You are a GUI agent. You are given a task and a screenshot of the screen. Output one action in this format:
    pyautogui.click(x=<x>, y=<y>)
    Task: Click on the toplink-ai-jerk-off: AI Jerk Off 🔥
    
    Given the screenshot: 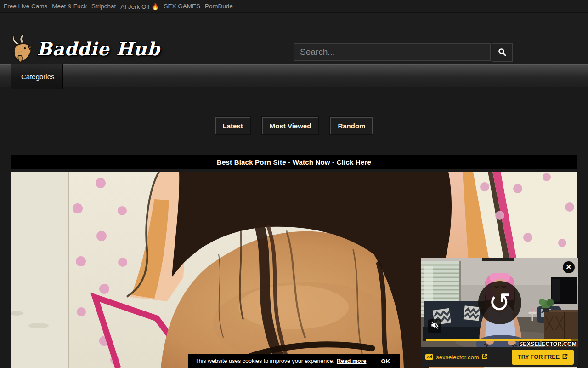 What is the action you would take?
    pyautogui.click(x=140, y=6)
    